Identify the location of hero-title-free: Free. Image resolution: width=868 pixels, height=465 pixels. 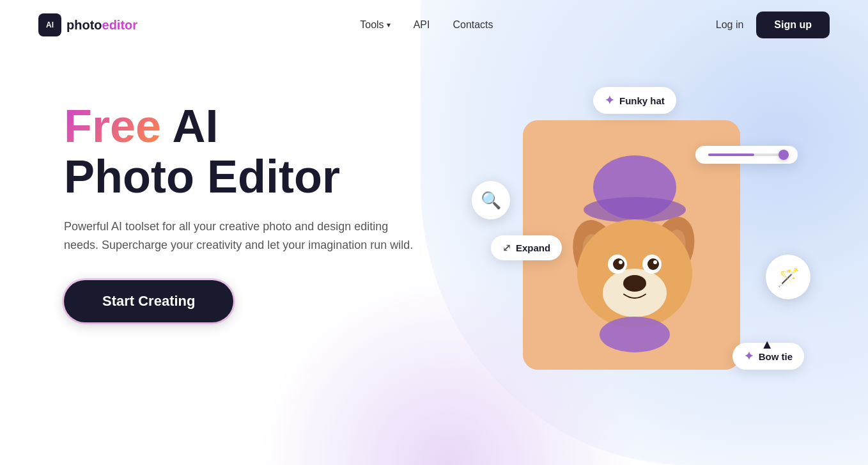
(112, 126).